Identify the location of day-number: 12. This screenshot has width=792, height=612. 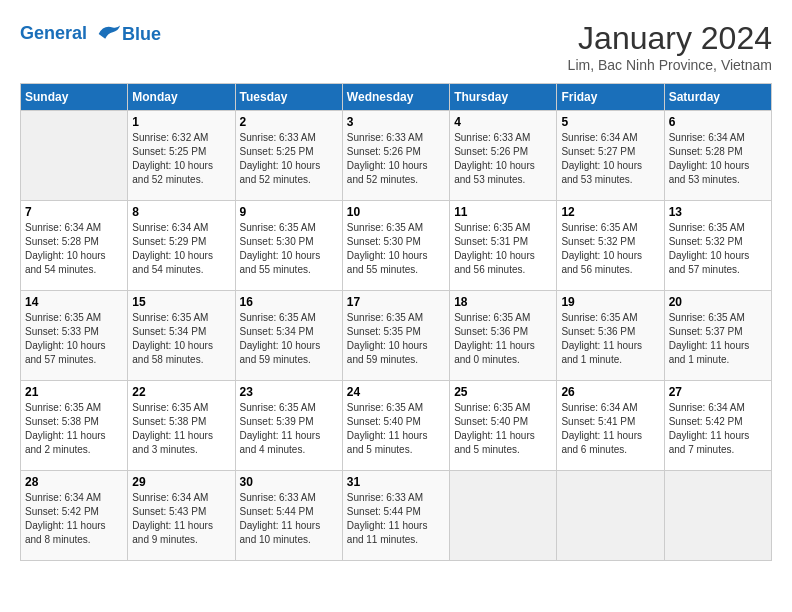
(610, 212).